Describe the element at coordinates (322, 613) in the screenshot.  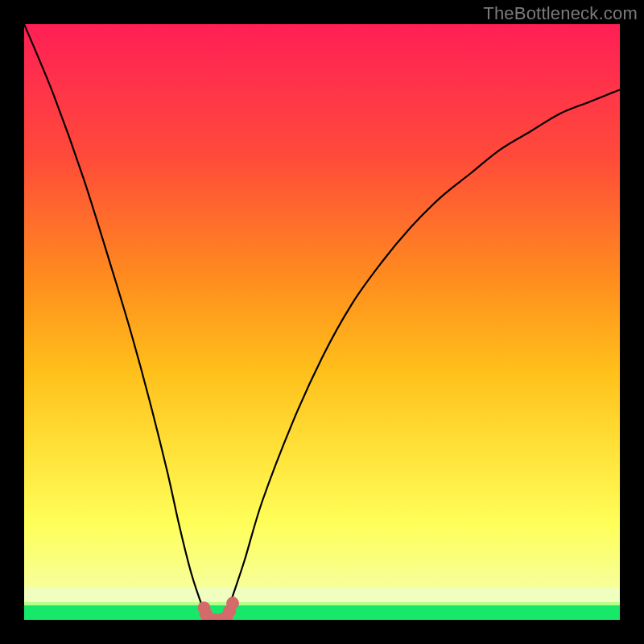
I see `green-stripe` at that location.